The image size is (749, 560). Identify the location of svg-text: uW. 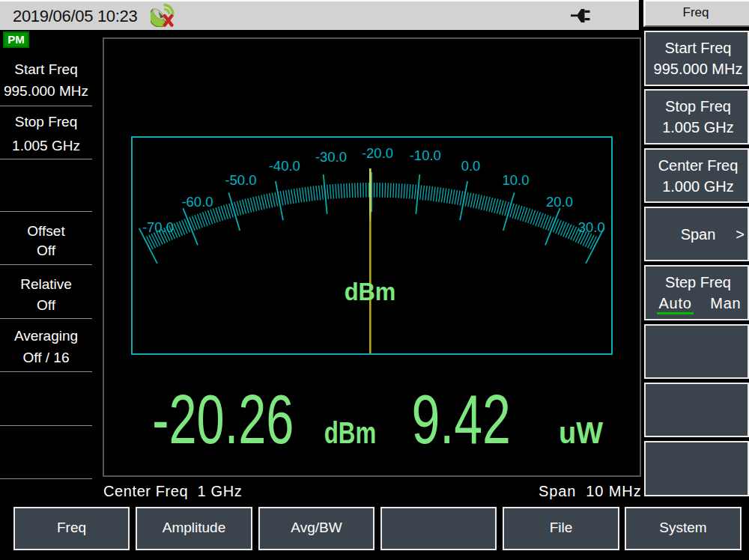
(581, 433).